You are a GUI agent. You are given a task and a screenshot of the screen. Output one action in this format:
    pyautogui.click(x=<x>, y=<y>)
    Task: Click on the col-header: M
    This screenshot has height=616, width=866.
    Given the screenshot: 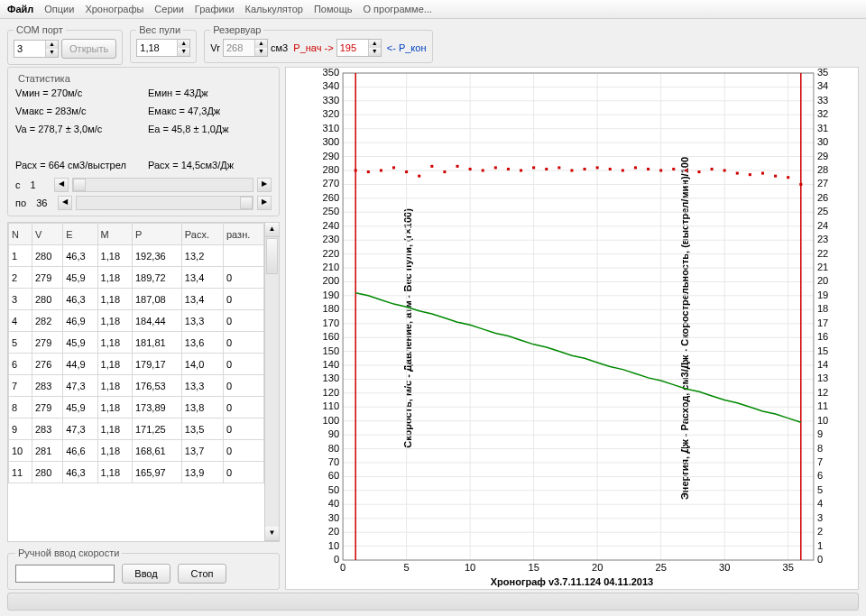 What is the action you would take?
    pyautogui.click(x=115, y=234)
    